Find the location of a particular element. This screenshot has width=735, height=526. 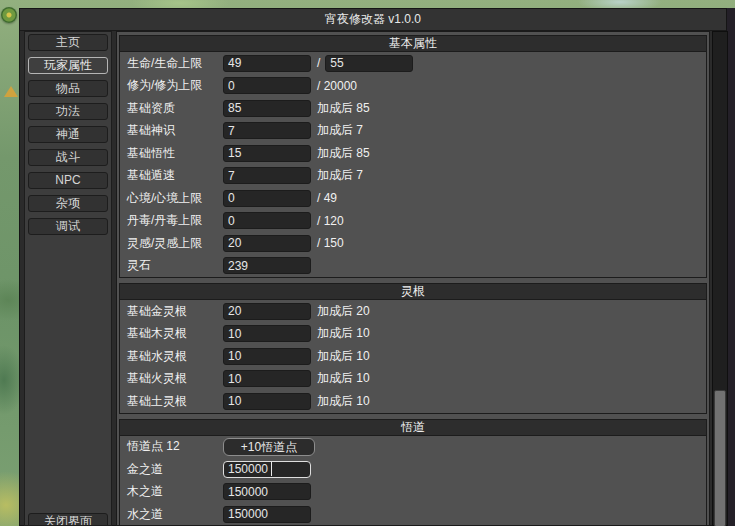

sidebar-item-divine-powers: 神通 is located at coordinates (68, 134).